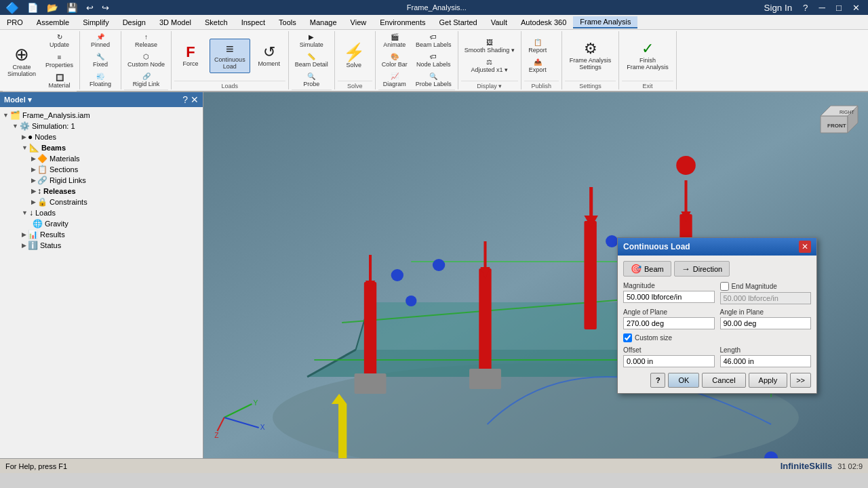 This screenshot has height=488, width=868. What do you see at coordinates (216, 435) in the screenshot?
I see `svg-text: Z` at bounding box center [216, 435].